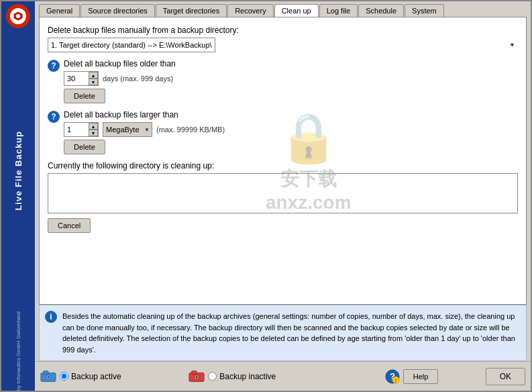 The height and width of the screenshot is (392, 532). Describe the element at coordinates (93, 130) in the screenshot. I see `size-spin-buttons: ▲ ▼` at that location.